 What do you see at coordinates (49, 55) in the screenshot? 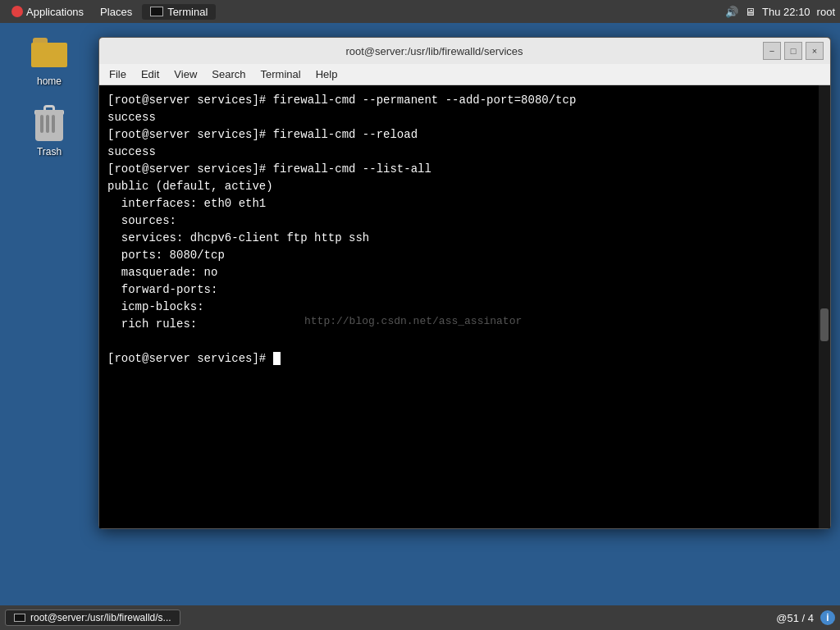
I see `folder-body` at bounding box center [49, 55].